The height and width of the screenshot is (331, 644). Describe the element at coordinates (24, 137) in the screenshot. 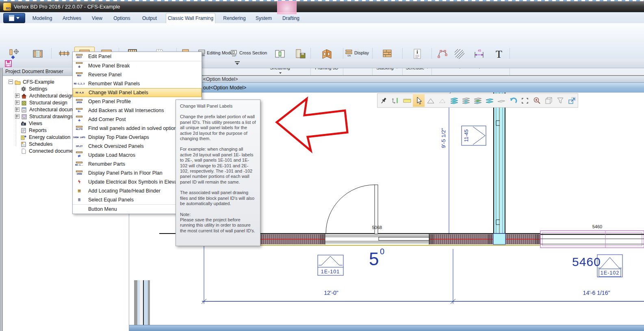

I see `energy-icon` at that location.